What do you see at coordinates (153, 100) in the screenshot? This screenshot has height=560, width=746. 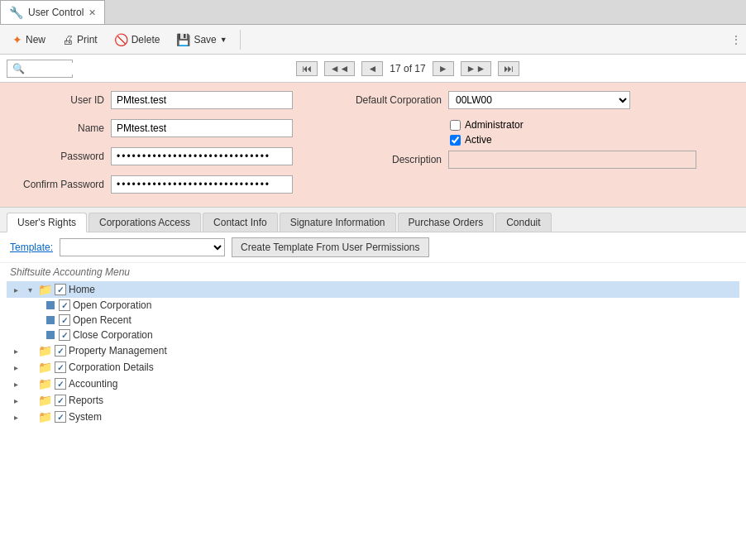 I see `user-id-row: User ID` at bounding box center [153, 100].